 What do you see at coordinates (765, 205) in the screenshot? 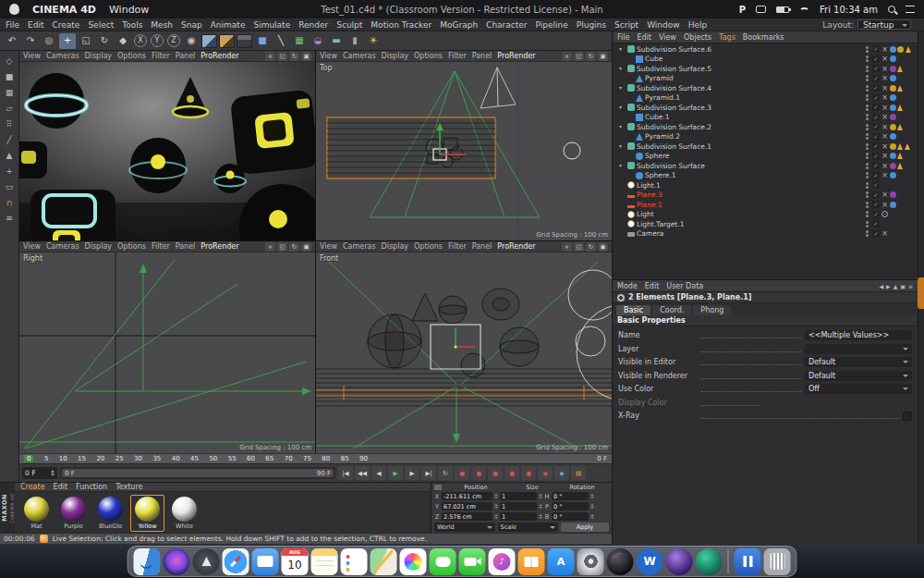
I see `object-row: Plane.1` at bounding box center [765, 205].